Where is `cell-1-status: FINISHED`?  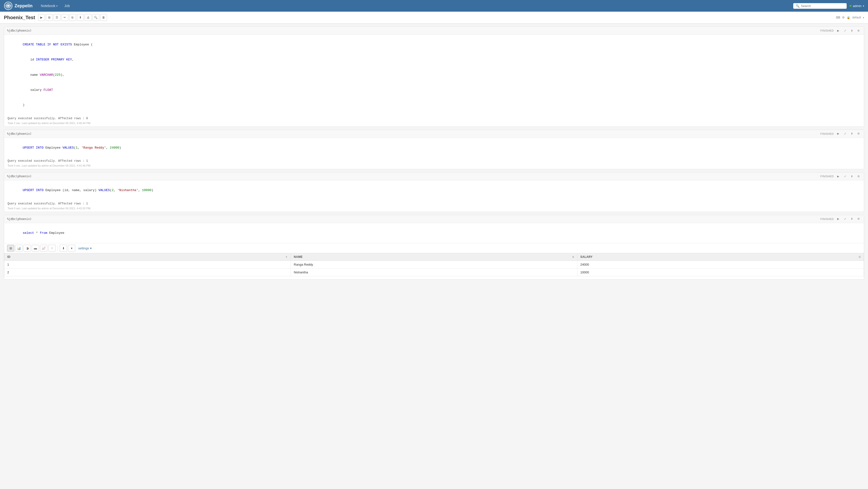 cell-1-status: FINISHED is located at coordinates (827, 30).